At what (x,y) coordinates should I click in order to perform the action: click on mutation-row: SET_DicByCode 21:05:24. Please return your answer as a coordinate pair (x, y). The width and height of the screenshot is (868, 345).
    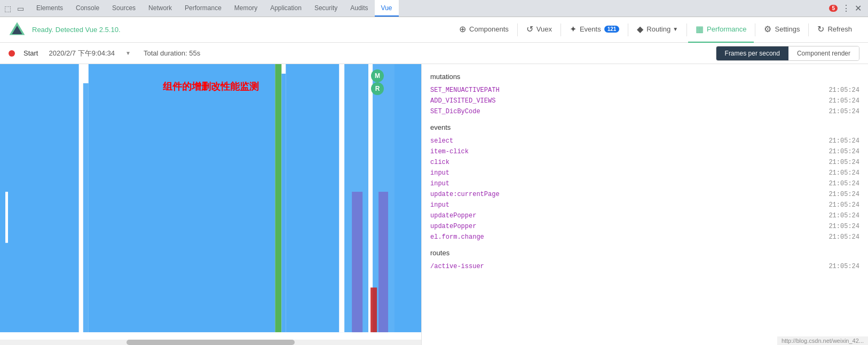
    Looking at the image, I should click on (645, 112).